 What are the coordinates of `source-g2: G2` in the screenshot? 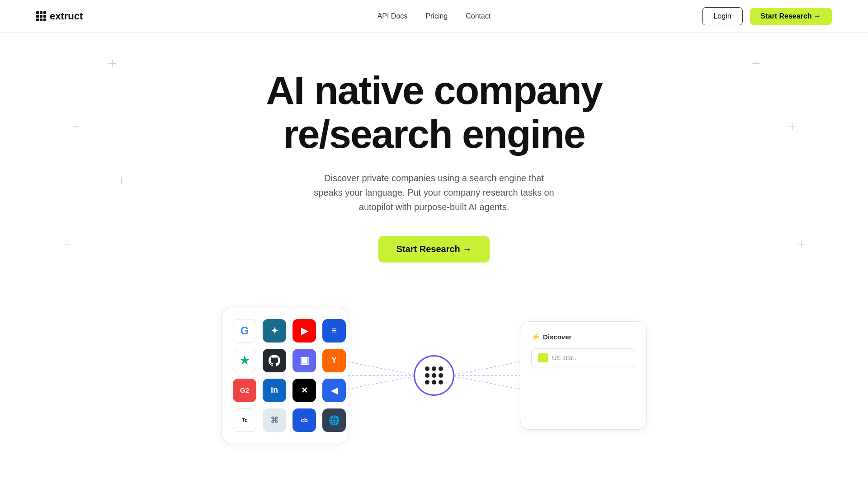 It's located at (245, 390).